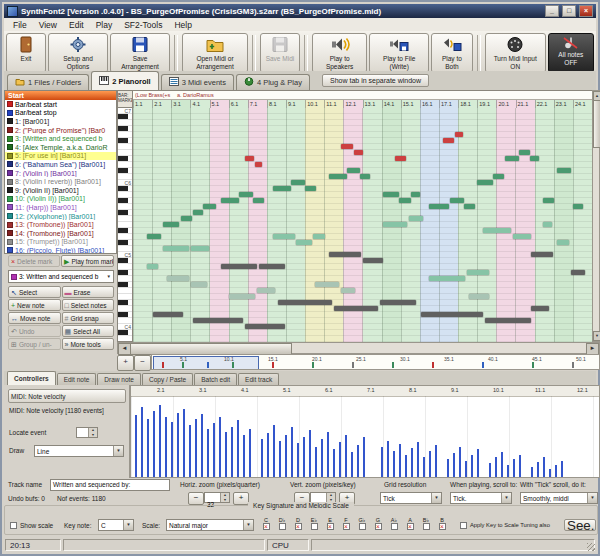  What do you see at coordinates (140, 53) in the screenshot?
I see `save-arrangement-button: Save Arrangement` at bounding box center [140, 53].